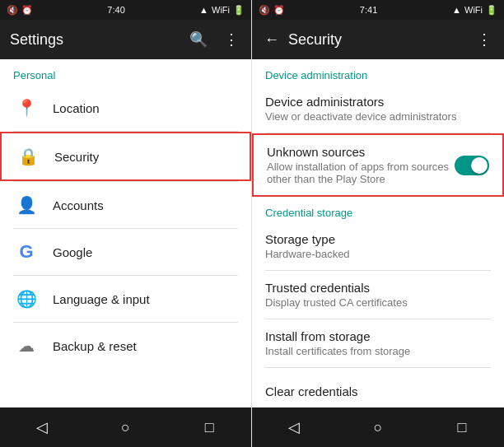 The image size is (504, 447). Describe the element at coordinates (378, 295) in the screenshot. I see `trusted-credentials-item: Trusted credentials Display trusted CA c…` at that location.